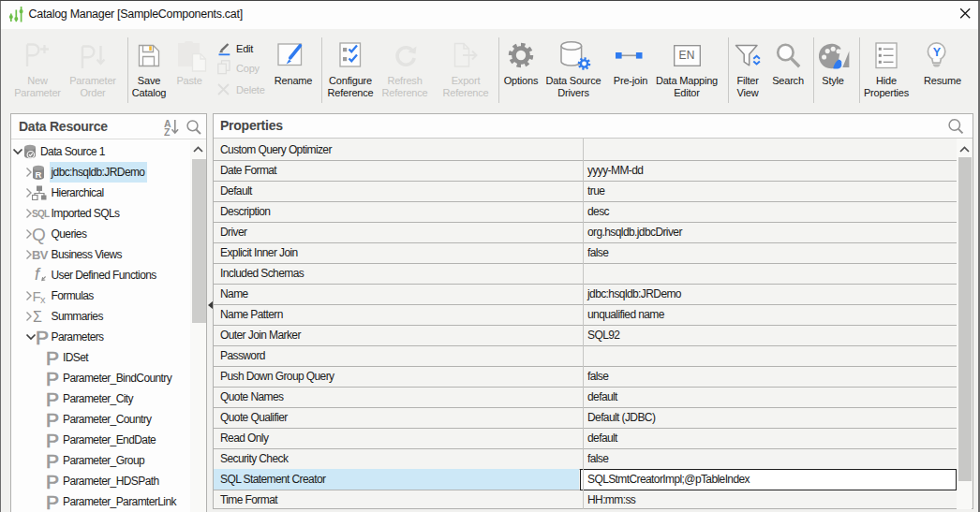 Image resolution: width=980 pixels, height=512 pixels. Describe the element at coordinates (37, 274) in the screenshot. I see `svg-text: f` at that location.